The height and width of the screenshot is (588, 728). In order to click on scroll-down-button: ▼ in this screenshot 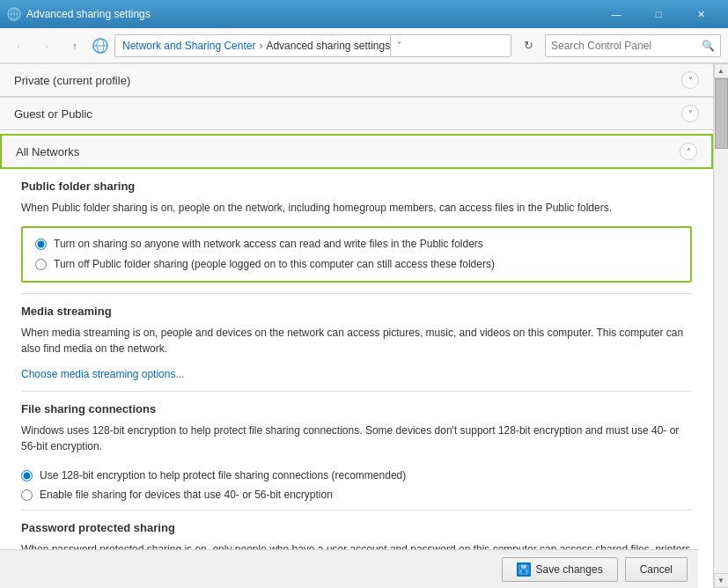, I will do `click(722, 581)`.